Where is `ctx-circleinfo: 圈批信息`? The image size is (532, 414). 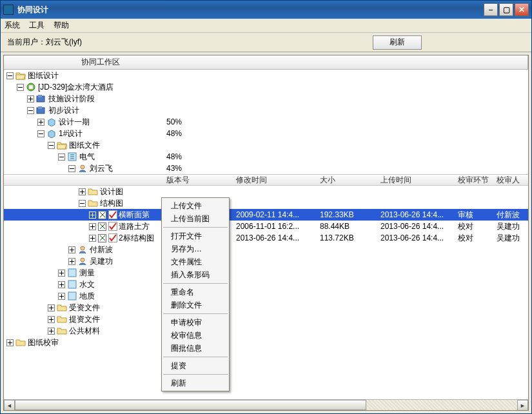 ctx-circleinfo: 圈批信息 is located at coordinates (195, 348).